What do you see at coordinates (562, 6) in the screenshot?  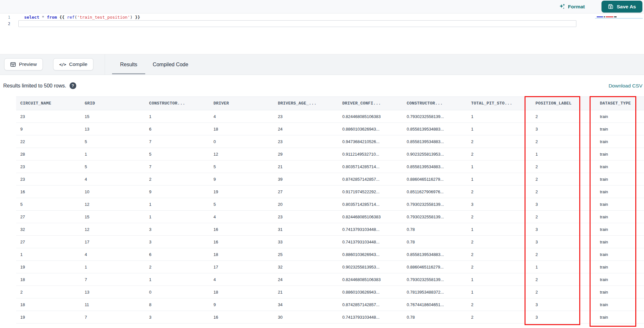 I see `sparkles-icon` at bounding box center [562, 6].